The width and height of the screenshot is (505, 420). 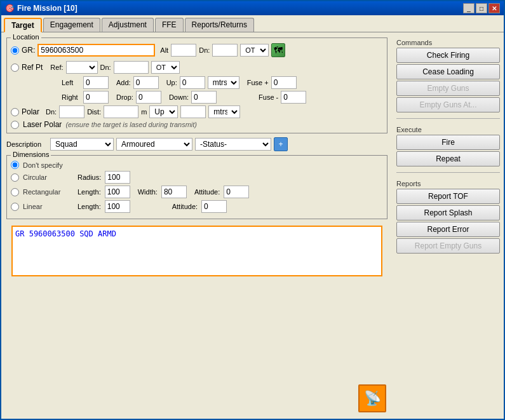 I want to click on check-firing-button: Check Firing, so click(x=448, y=55).